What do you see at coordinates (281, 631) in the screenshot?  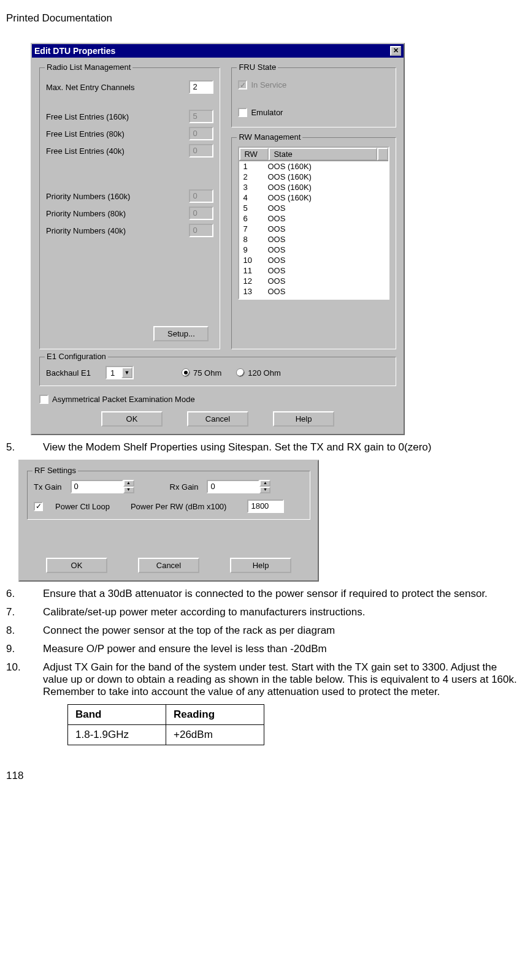 I see `step-text: Connect the power sensor at the top of t…` at bounding box center [281, 631].